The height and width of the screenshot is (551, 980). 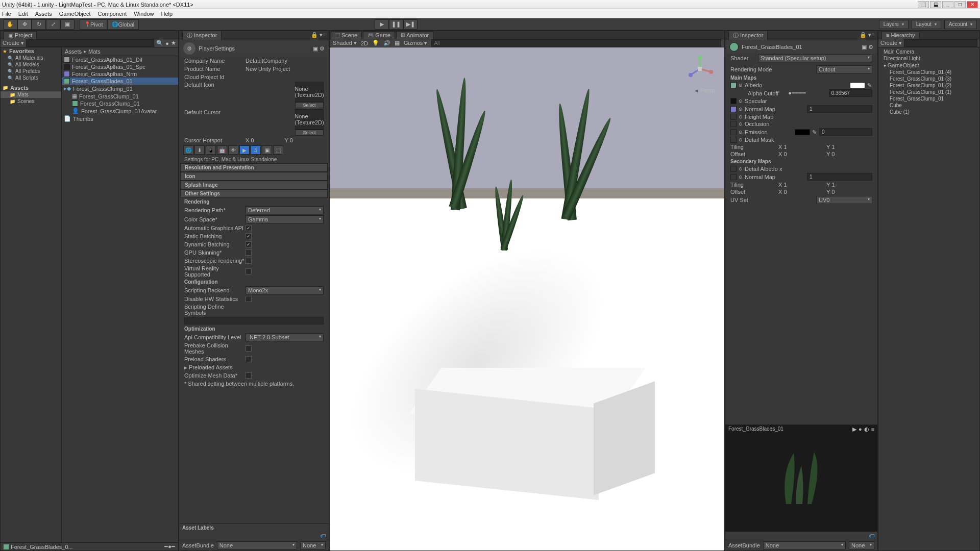 What do you see at coordinates (120, 89) in the screenshot?
I see `list-item: ▸◆Forest_GrassClump_01` at bounding box center [120, 89].